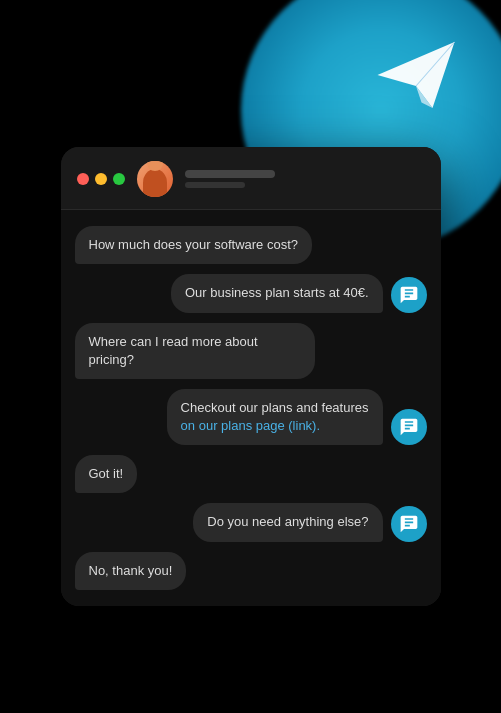 Image resolution: width=501 pixels, height=713 pixels. I want to click on message-text: Got it!, so click(106, 474).